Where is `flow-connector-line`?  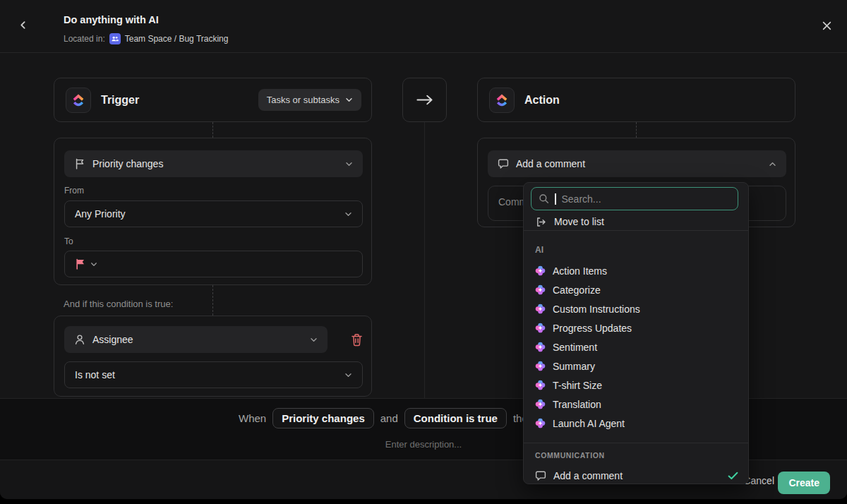 flow-connector-line is located at coordinates (425, 260).